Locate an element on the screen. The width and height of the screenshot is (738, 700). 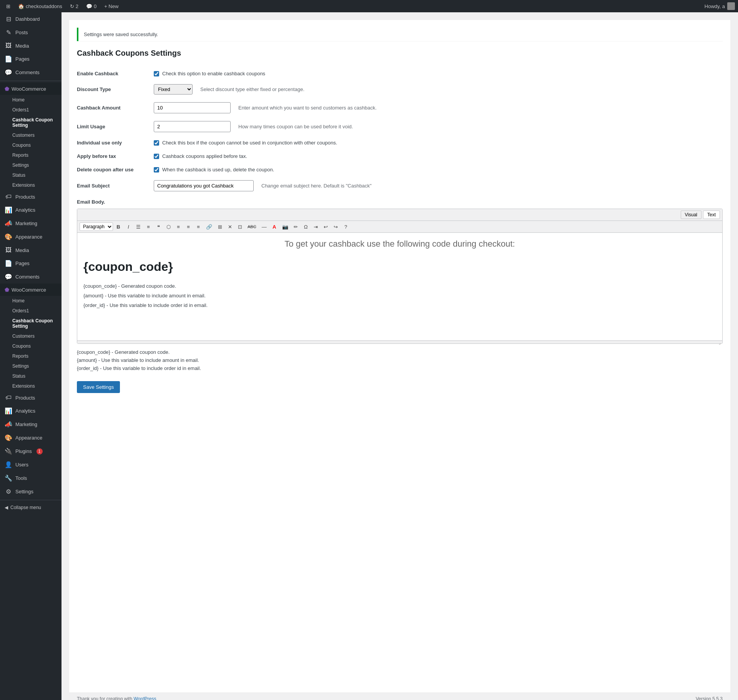
individual-use-checkbox is located at coordinates (156, 143).